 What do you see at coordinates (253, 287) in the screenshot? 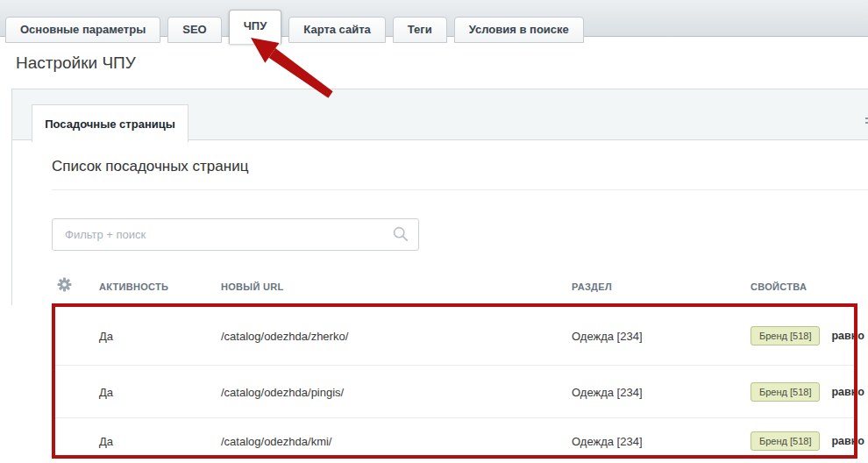
I see `column-header-new-url: НОВЫЙ URL` at bounding box center [253, 287].